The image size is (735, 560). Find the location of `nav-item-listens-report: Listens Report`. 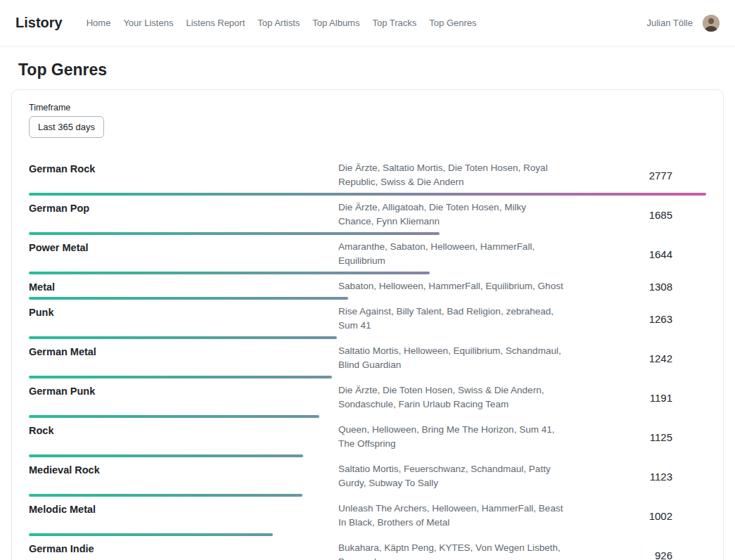

nav-item-listens-report: Listens Report is located at coordinates (215, 23).